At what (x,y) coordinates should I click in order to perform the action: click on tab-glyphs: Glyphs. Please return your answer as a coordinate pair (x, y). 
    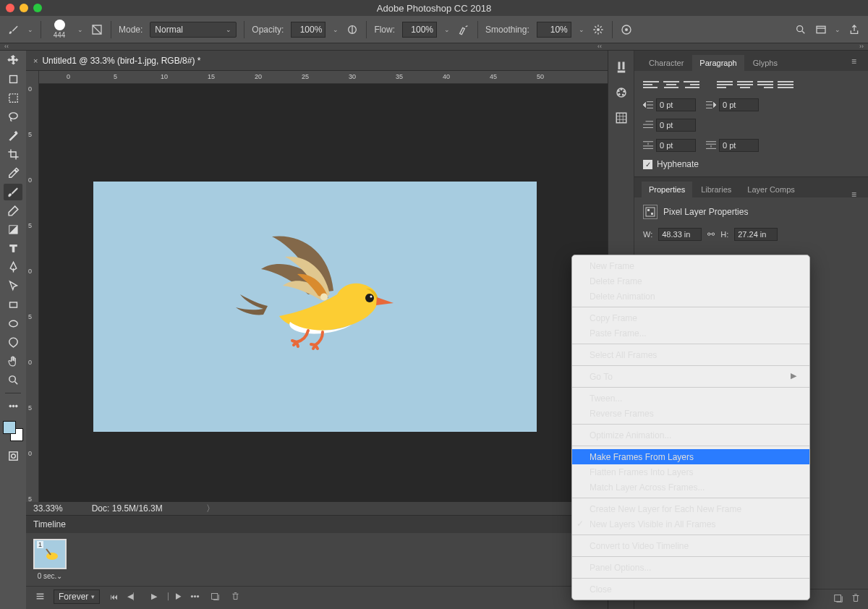
    Looking at the image, I should click on (765, 63).